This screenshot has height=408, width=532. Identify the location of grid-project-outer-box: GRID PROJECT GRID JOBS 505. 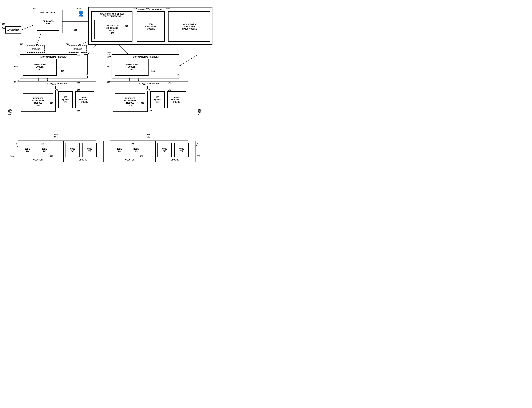
(48, 21).